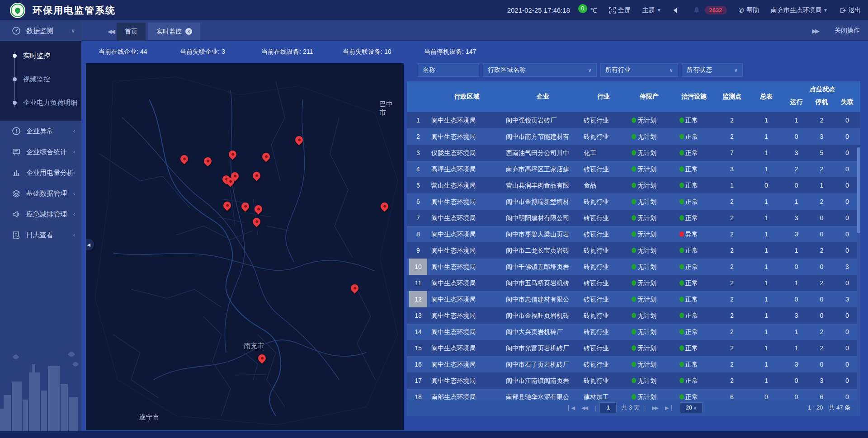  What do you see at coordinates (41, 214) in the screenshot?
I see `sidebar-group-5: 应急减排管理‹` at bounding box center [41, 214].